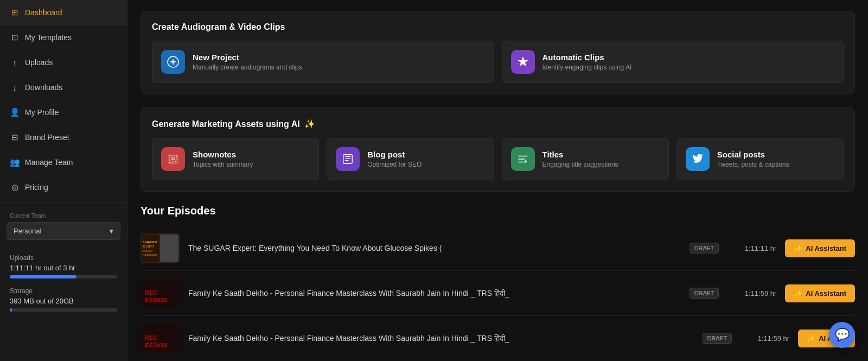  I want to click on storage-progress-bg, so click(63, 310).